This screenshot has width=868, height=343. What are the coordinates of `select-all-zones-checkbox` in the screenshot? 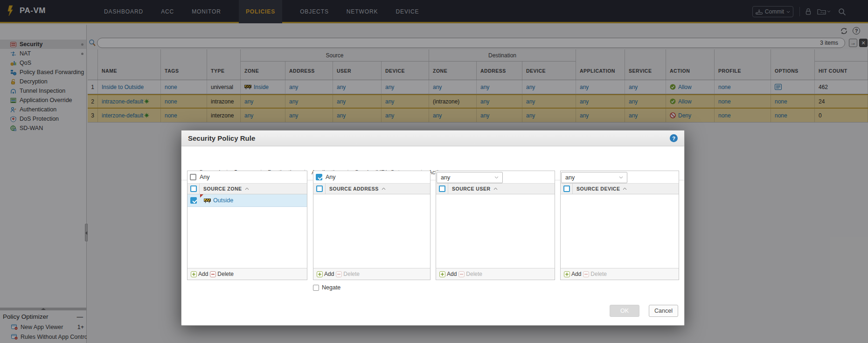 It's located at (194, 189).